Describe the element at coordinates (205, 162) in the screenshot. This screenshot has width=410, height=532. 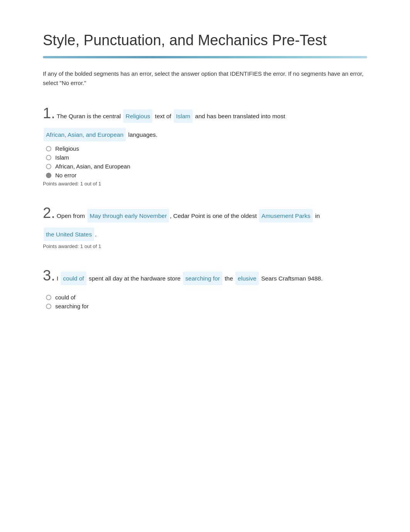
I see `answer-options-1: ReligiousIslamAfrican, Asian, and Europe…` at that location.